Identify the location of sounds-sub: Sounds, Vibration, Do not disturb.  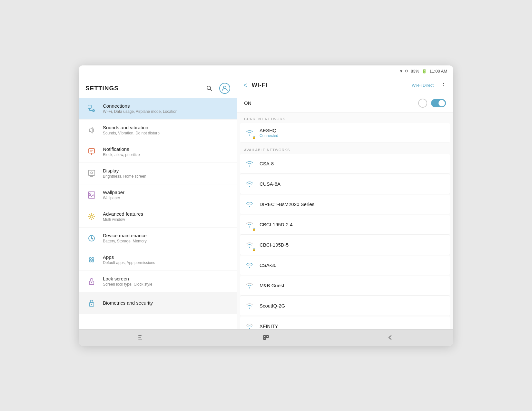
(131, 133).